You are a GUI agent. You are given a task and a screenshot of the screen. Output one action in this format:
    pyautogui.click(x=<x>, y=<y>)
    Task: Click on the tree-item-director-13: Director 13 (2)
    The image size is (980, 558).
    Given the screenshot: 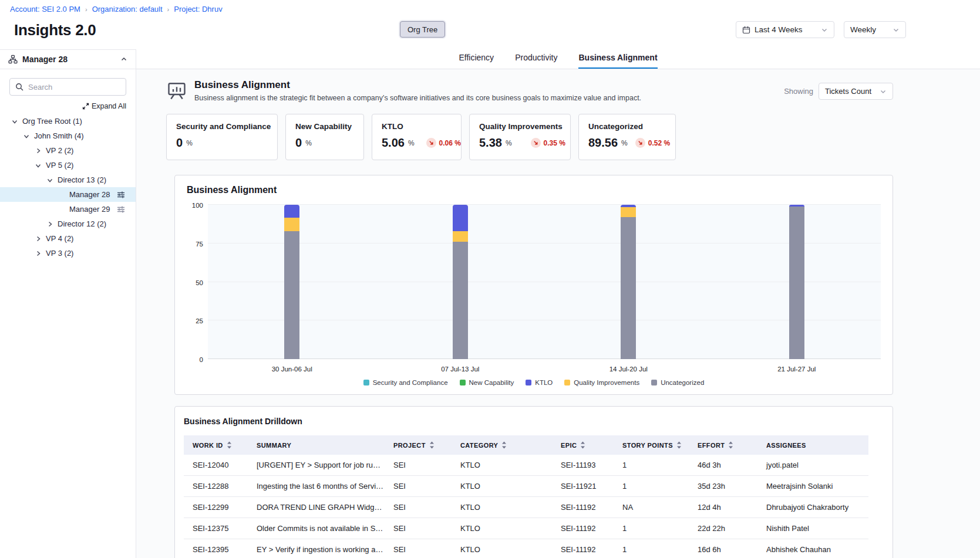 What is the action you would take?
    pyautogui.click(x=68, y=180)
    